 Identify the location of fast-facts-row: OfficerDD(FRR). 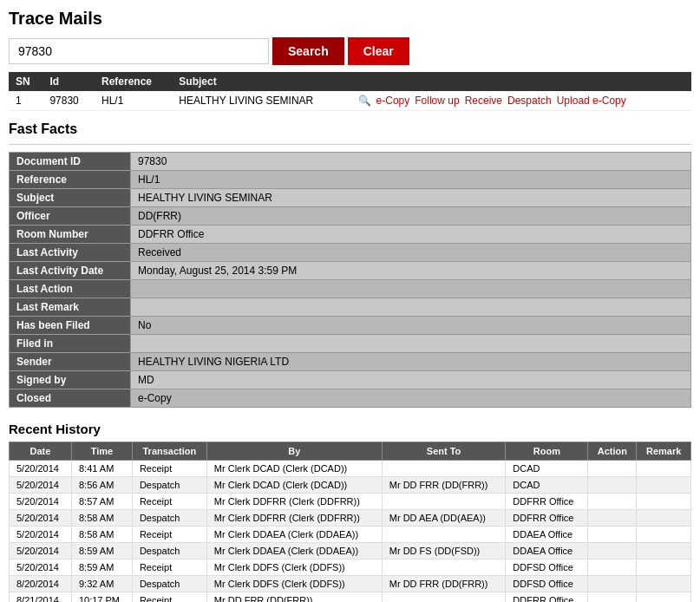
(350, 217).